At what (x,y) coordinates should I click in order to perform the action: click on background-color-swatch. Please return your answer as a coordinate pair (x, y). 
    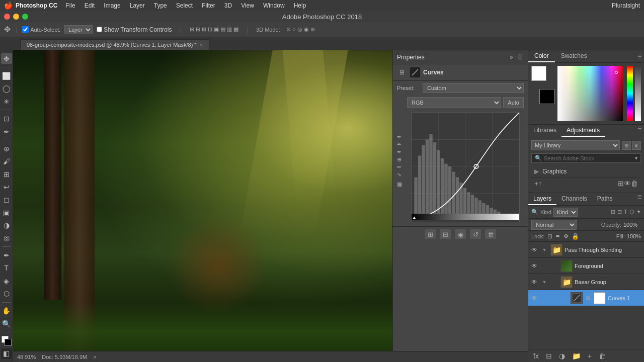
    Looking at the image, I should click on (547, 97).